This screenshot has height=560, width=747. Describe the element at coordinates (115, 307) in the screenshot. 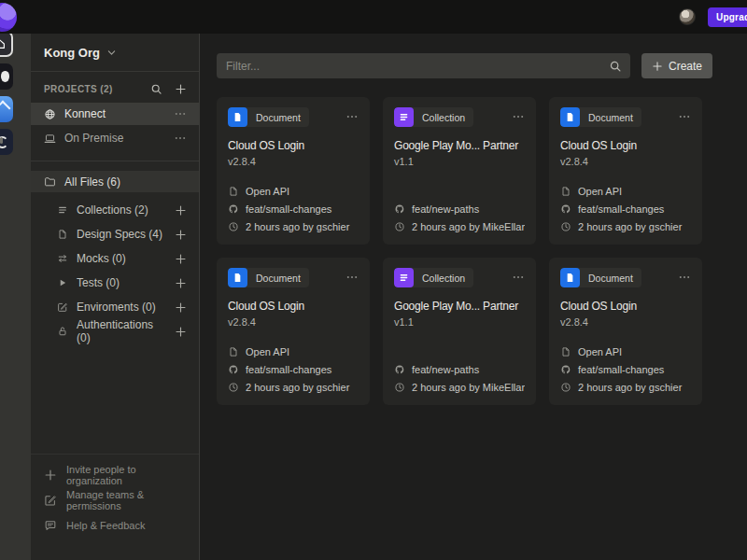

I see `sidebar-file-item-enviroments-0-: Enviroments (0)` at that location.